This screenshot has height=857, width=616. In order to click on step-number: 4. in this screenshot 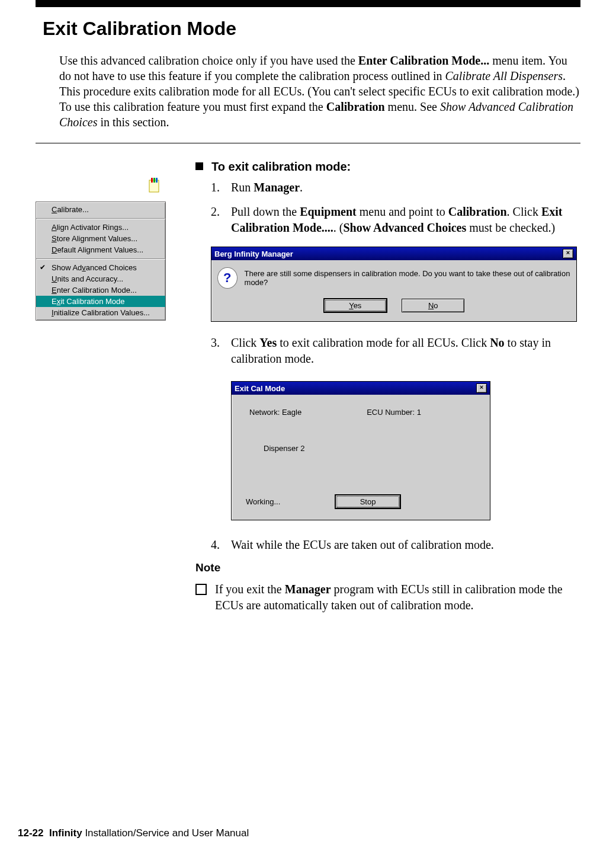, I will do `click(217, 545)`.